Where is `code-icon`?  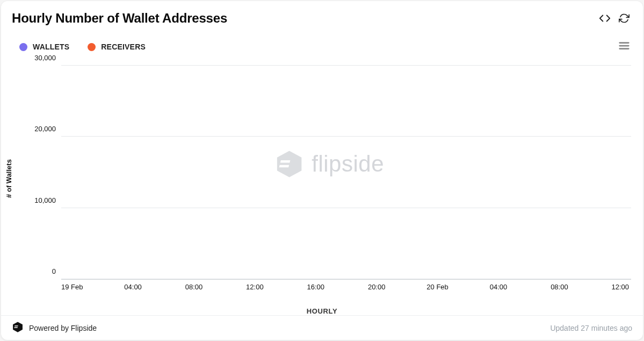
code-icon is located at coordinates (605, 18).